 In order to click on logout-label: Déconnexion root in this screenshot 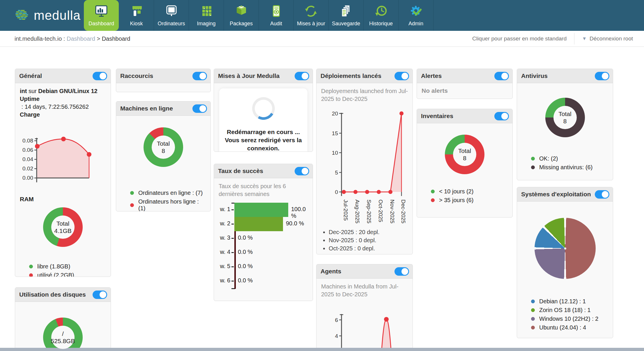, I will do `click(611, 39)`.